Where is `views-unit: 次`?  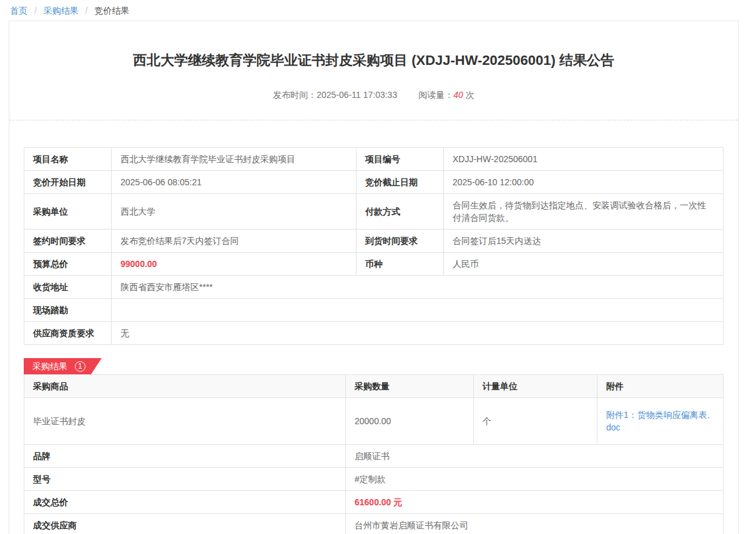 views-unit: 次 is located at coordinates (470, 95).